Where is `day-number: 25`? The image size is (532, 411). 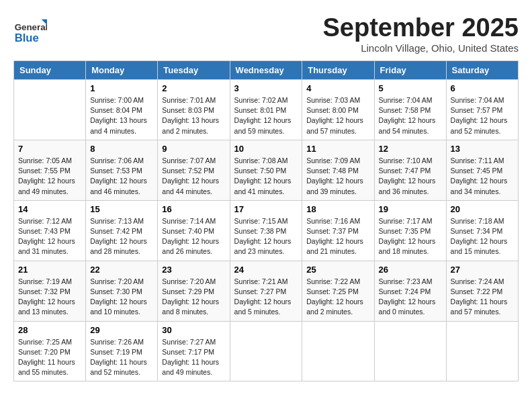 day-number: 25 is located at coordinates (338, 270).